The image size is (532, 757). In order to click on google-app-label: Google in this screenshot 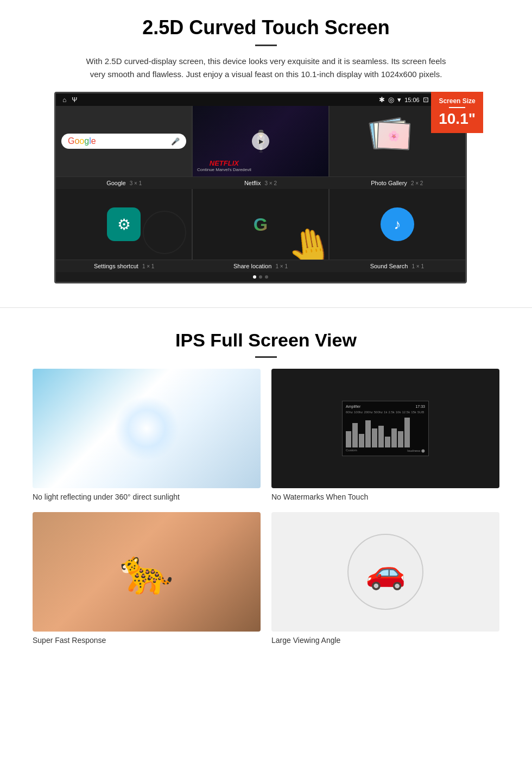, I will do `click(116, 183)`.